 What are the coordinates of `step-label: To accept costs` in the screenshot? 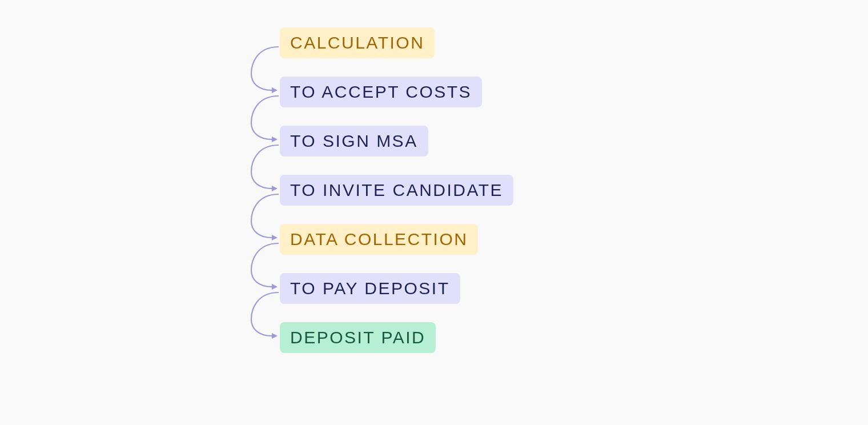 It's located at (381, 92).